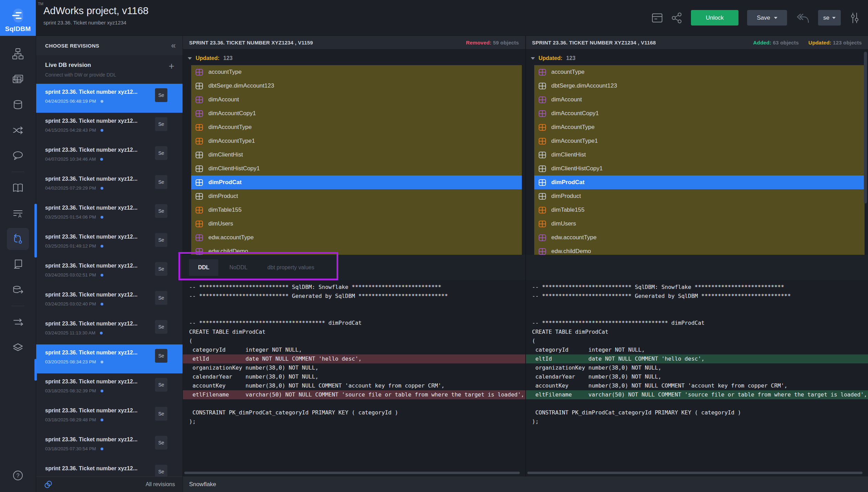 This screenshot has width=868, height=492. Describe the element at coordinates (767, 18) in the screenshot. I see `save-button: Save` at that location.